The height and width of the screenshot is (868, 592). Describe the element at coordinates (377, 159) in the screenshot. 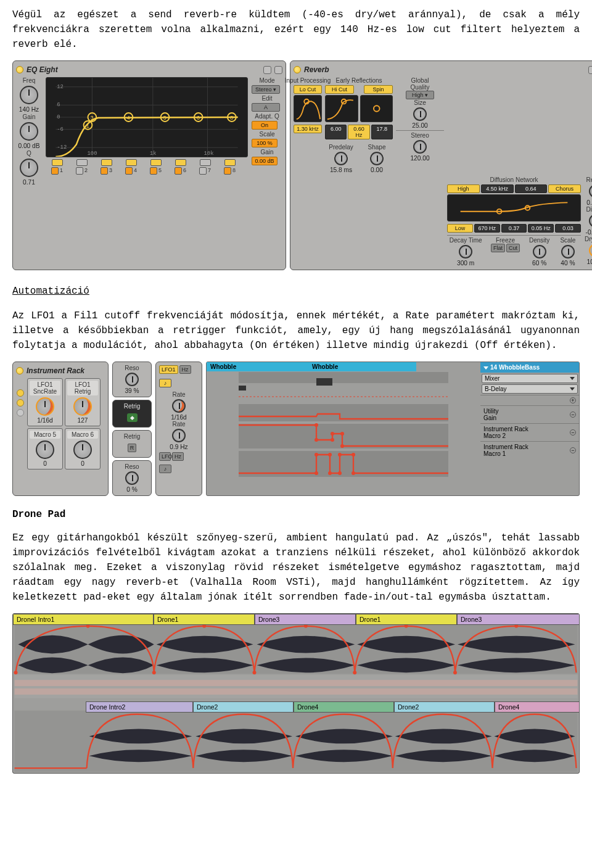

I see `shape-knob` at that location.